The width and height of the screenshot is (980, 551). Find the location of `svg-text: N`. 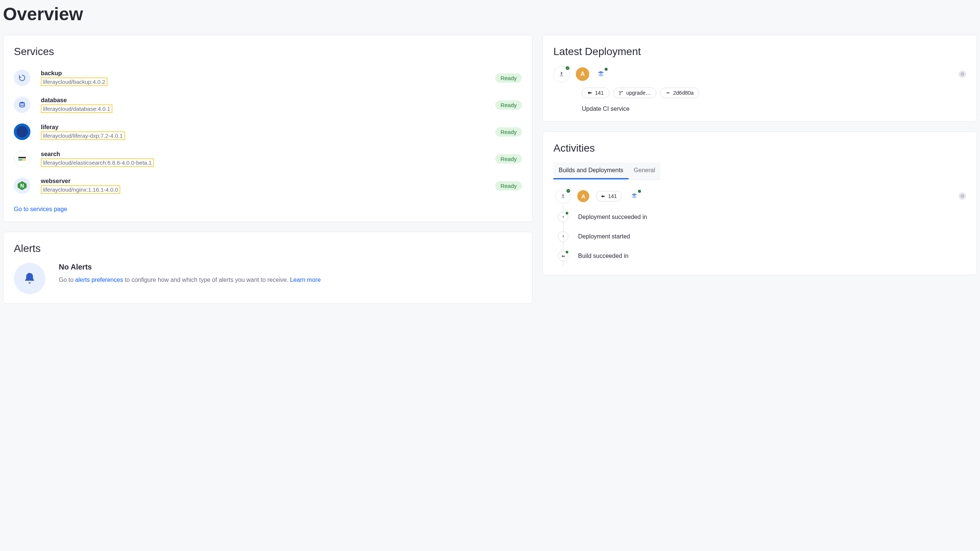

svg-text: N is located at coordinates (22, 186).